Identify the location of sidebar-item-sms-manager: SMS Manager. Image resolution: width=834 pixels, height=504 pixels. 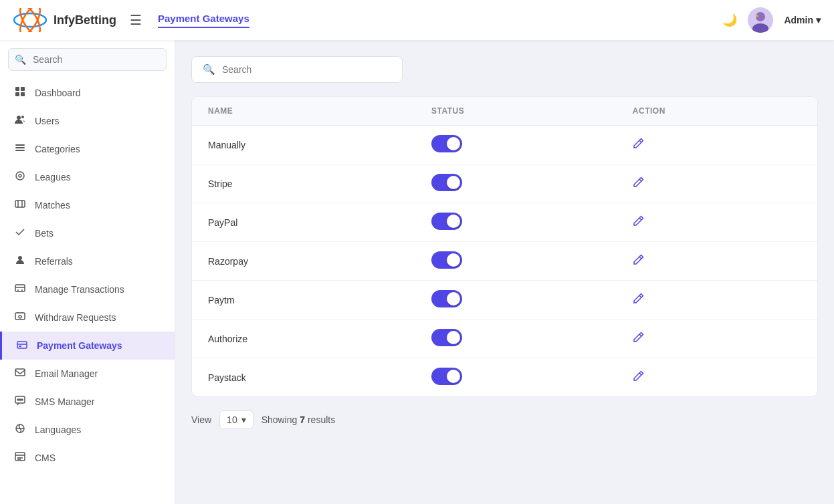
(87, 402).